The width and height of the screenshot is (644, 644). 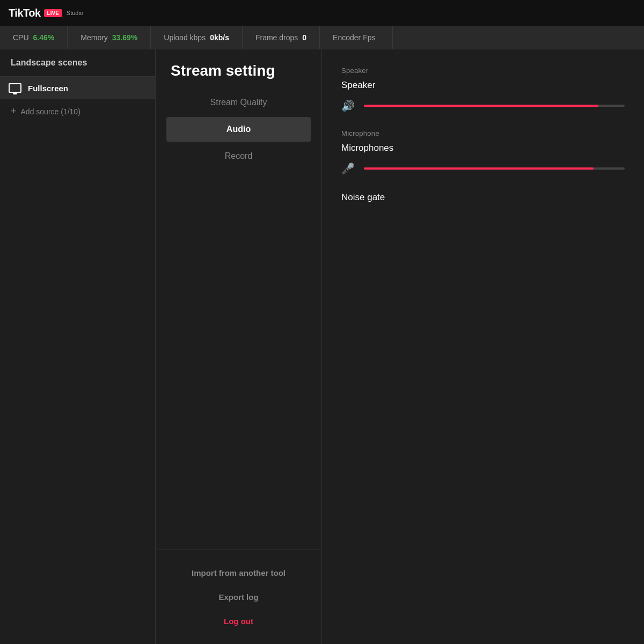 What do you see at coordinates (479, 169) in the screenshot?
I see `microphone-slider-fill` at bounding box center [479, 169].